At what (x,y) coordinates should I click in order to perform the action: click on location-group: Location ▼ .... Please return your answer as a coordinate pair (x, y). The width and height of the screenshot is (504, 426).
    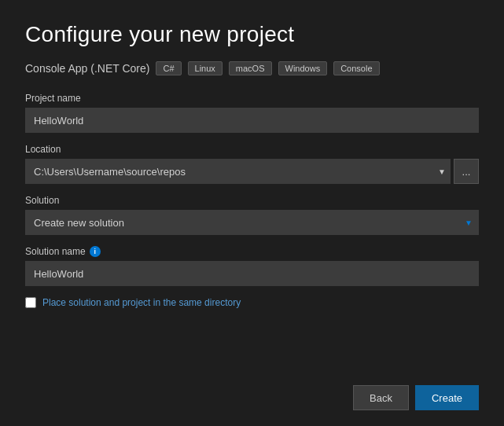
    Looking at the image, I should click on (252, 163).